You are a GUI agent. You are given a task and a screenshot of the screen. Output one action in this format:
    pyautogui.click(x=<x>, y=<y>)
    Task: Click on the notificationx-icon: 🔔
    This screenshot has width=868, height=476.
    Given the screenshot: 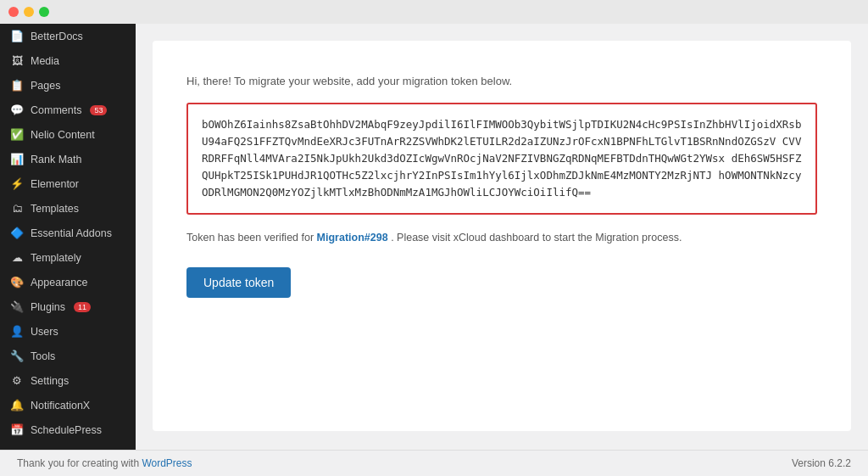 What is the action you would take?
    pyautogui.click(x=17, y=406)
    